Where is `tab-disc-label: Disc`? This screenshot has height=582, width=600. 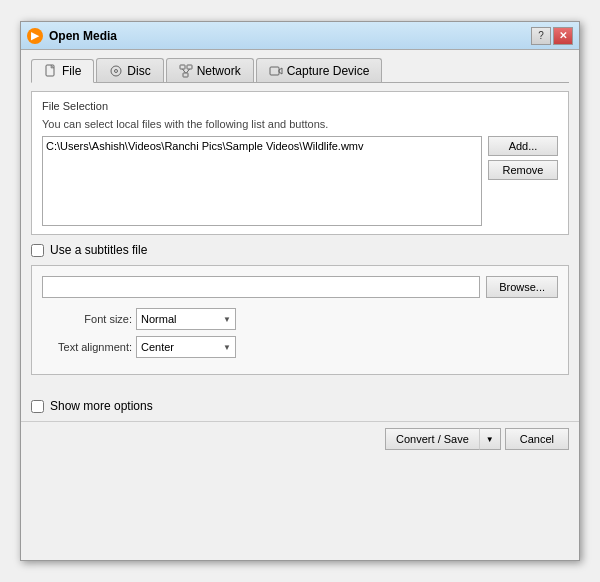 tab-disc-label: Disc is located at coordinates (138, 71).